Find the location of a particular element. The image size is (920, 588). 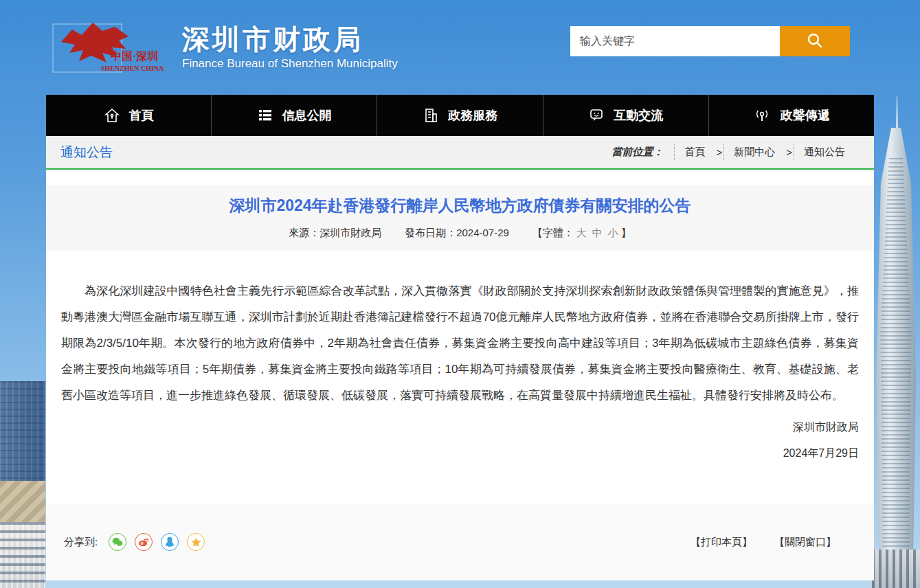

close-window-button: 【關閉窗口】 is located at coordinates (805, 543).